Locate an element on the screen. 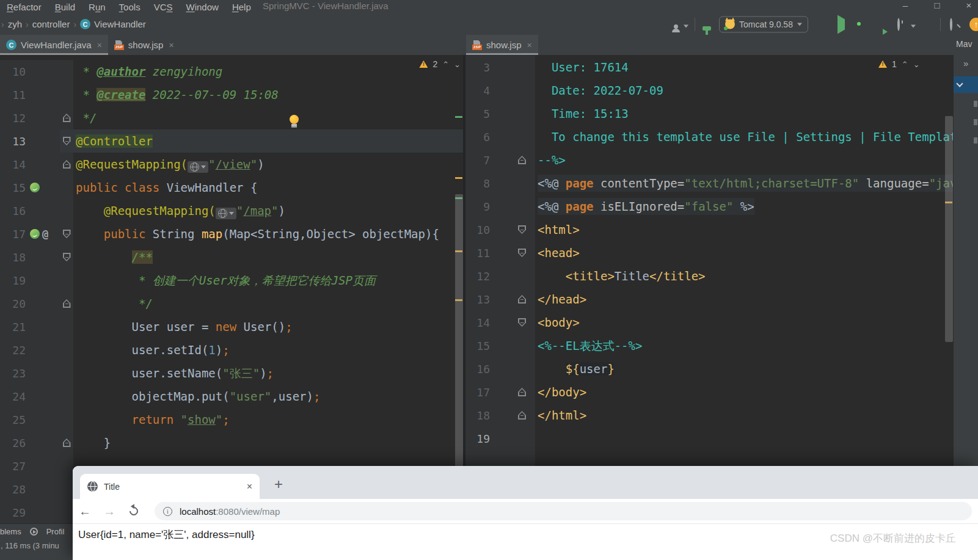 This screenshot has width=978, height=560. menu-item-build: Build is located at coordinates (65, 7).